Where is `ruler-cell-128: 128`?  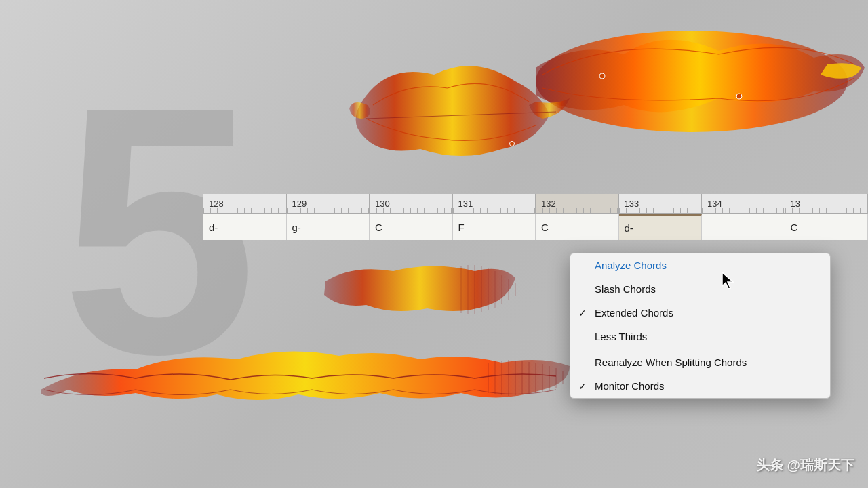 ruler-cell-128: 128 is located at coordinates (245, 203).